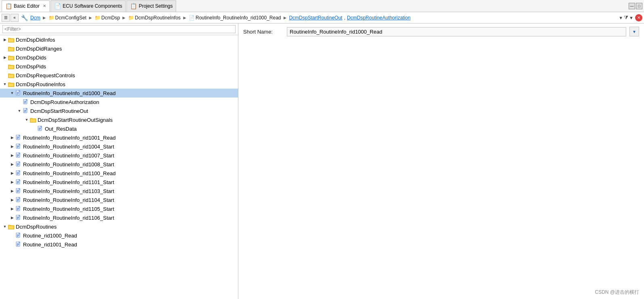 The width and height of the screenshot is (644, 299). Describe the element at coordinates (626, 18) in the screenshot. I see `filter-button: ▼ ⧩ ▼` at that location.